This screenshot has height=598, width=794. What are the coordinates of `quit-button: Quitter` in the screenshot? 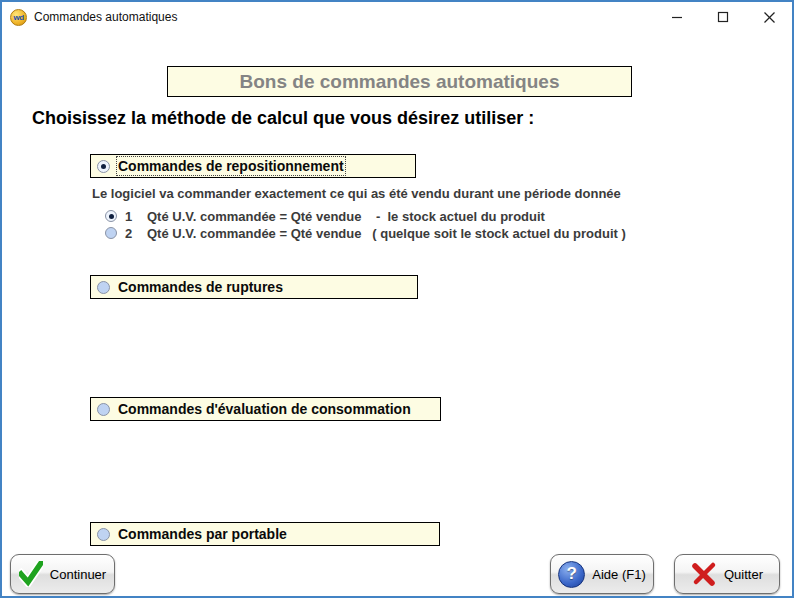 It's located at (727, 574).